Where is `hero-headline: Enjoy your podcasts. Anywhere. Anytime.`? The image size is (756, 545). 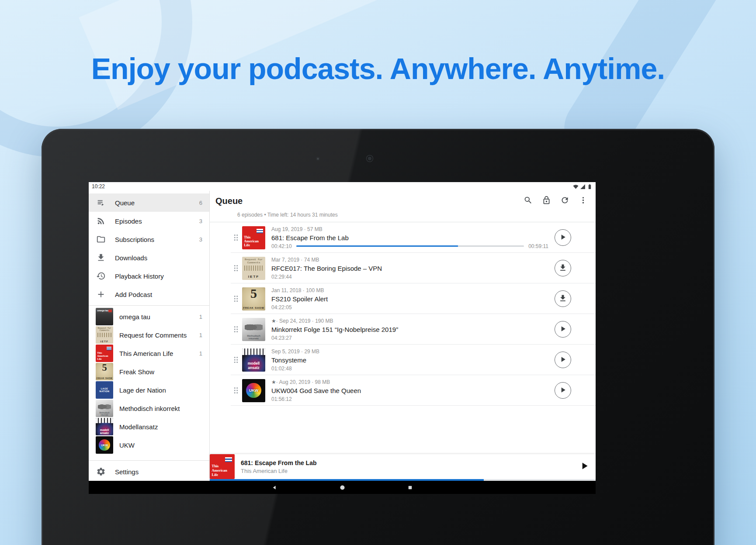 hero-headline: Enjoy your podcasts. Anywhere. Anytime. is located at coordinates (378, 69).